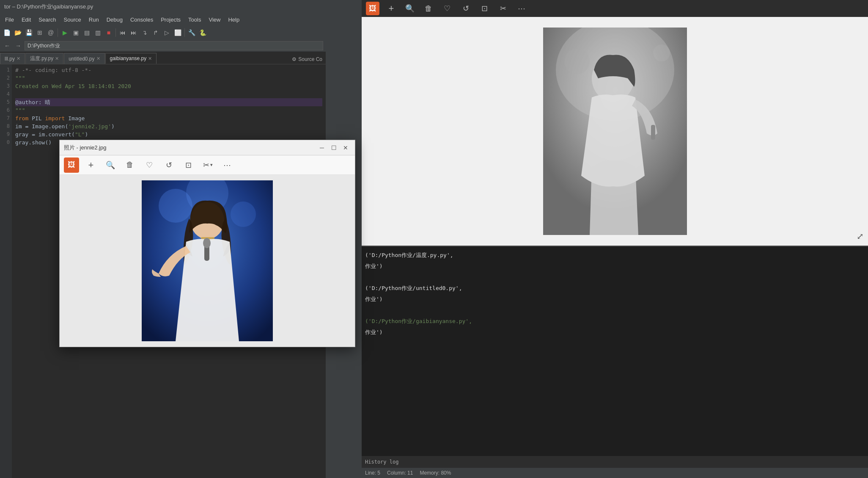  Describe the element at coordinates (110, 165) in the screenshot. I see `photo-tool-zoom: 🔍` at that location.